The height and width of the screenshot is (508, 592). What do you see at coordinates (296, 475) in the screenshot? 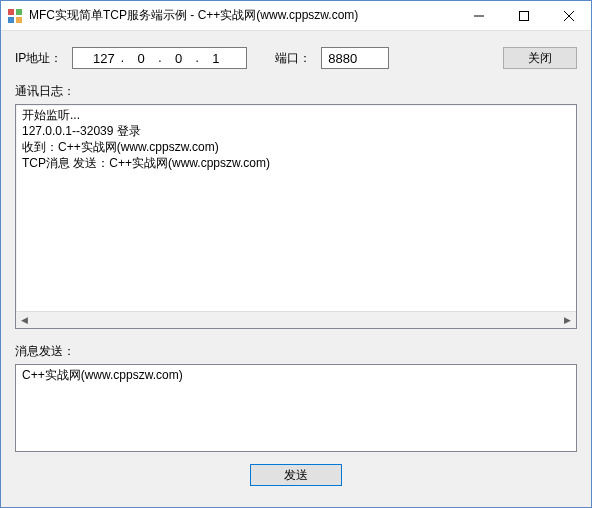
I see `send-button: 发送` at bounding box center [296, 475].